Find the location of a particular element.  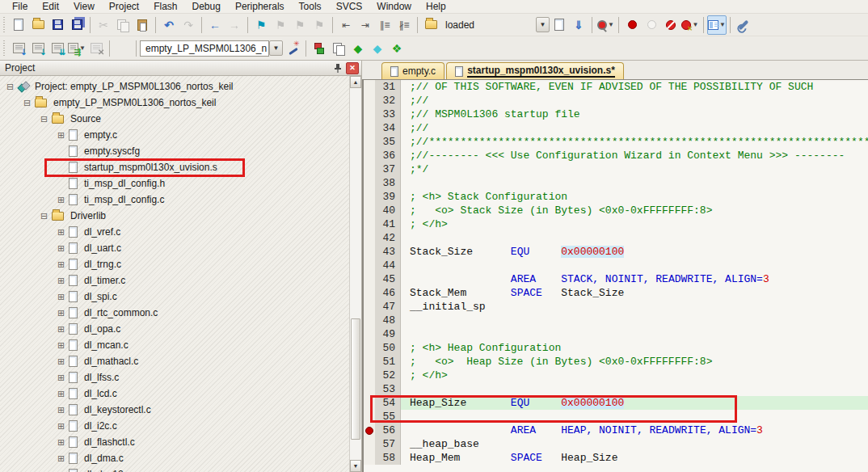

menu-view: View is located at coordinates (84, 6).